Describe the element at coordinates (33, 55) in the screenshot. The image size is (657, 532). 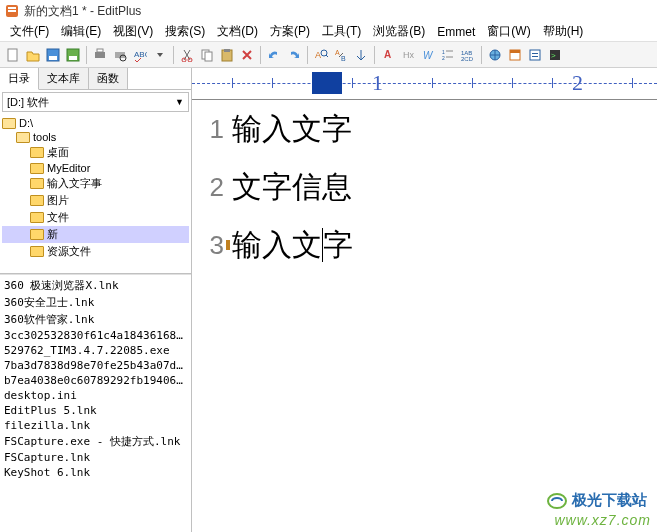
I see `open-icon` at that location.